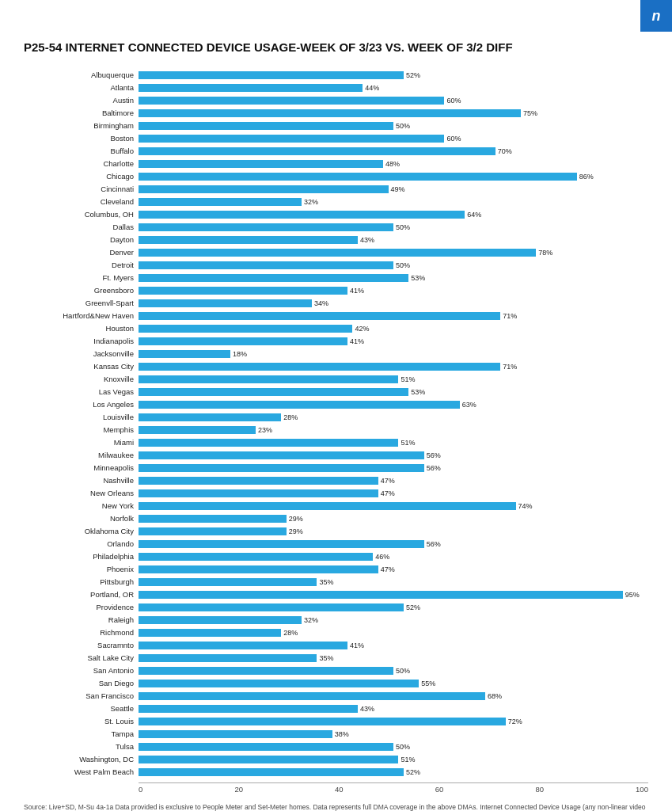  What do you see at coordinates (336, 683) in the screenshot?
I see `bar-row: San Diego55%` at bounding box center [336, 683].